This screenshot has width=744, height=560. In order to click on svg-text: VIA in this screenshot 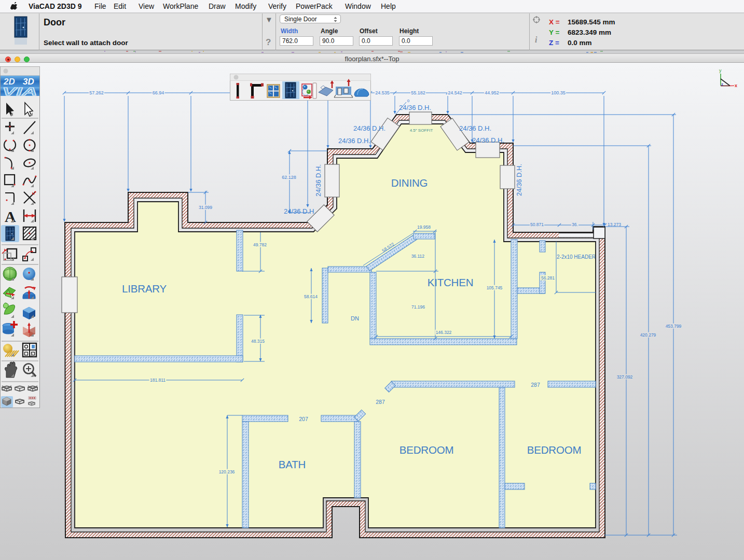, I will do `click(20, 91)`.